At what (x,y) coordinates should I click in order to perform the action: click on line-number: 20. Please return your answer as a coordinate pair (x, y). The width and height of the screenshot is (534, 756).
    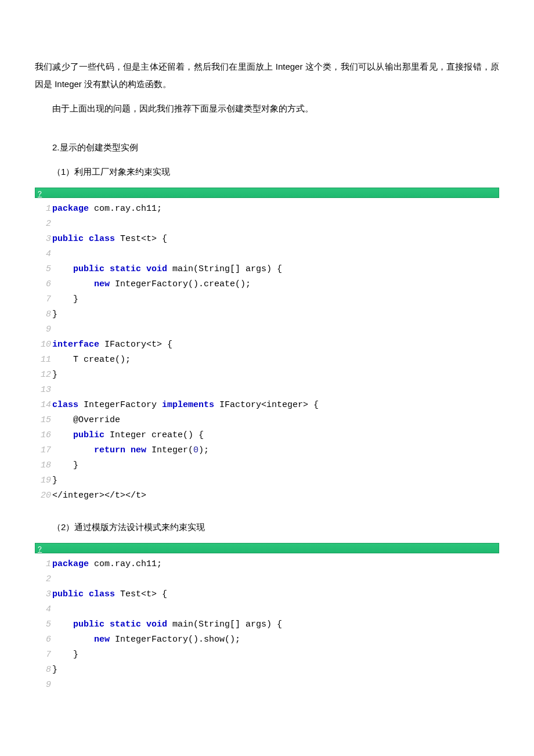
    Looking at the image, I should click on (44, 496).